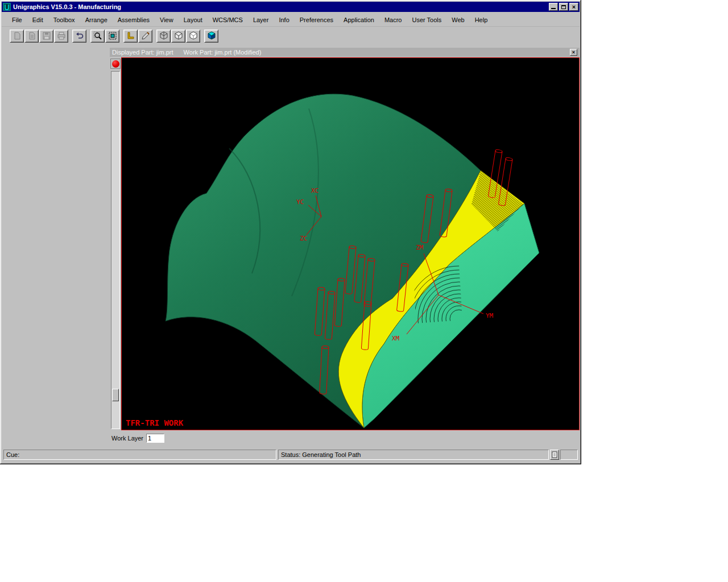  Describe the element at coordinates (304, 239) in the screenshot. I see `axis-label-zc: ZC` at that location.